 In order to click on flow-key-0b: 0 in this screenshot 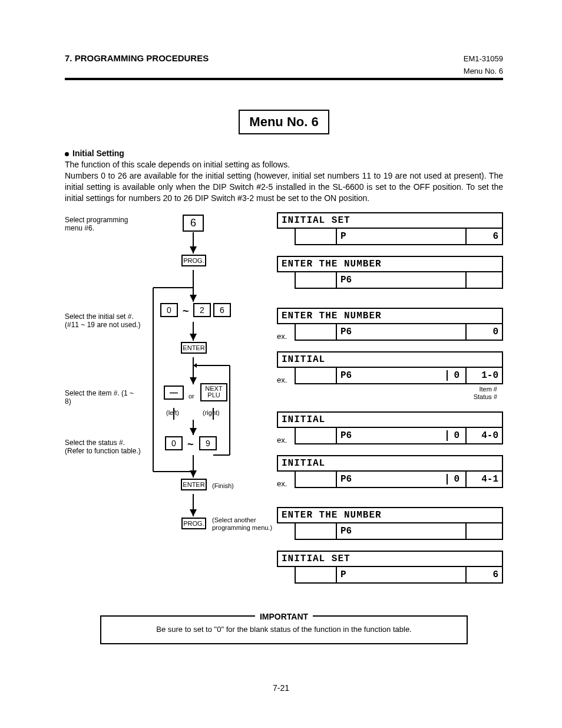, I will do `click(174, 443)`.